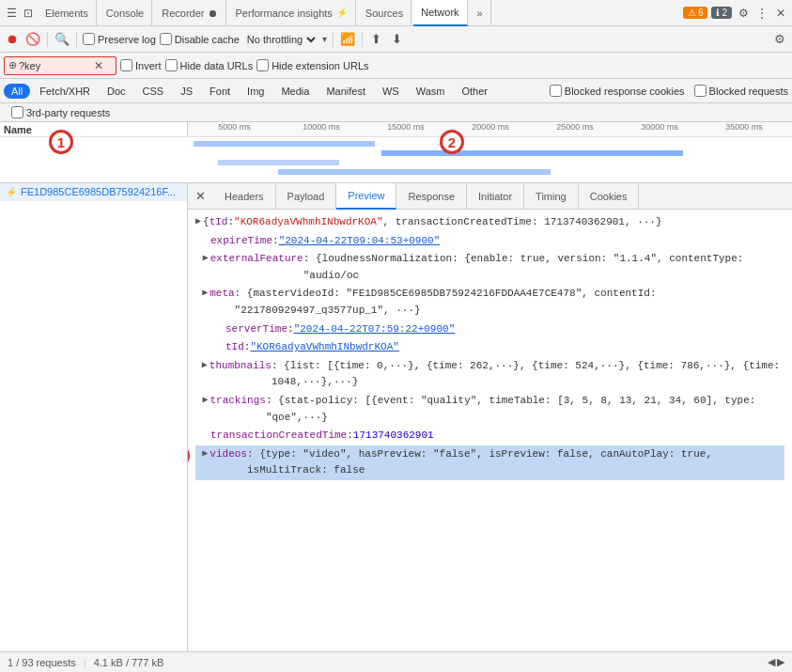 The height and width of the screenshot is (672, 792). I want to click on clear-icon: 🚫, so click(33, 39).